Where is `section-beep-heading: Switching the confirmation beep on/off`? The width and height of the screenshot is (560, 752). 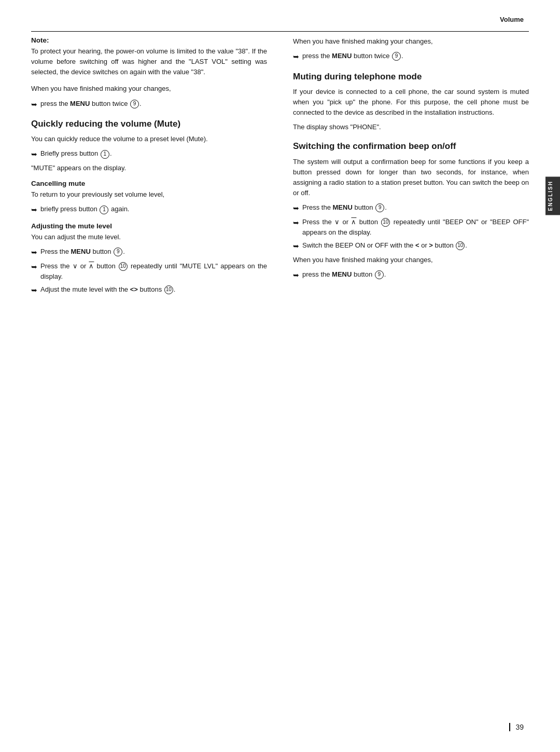
section-beep-heading: Switching the confirmation beep on/off is located at coordinates (411, 146).